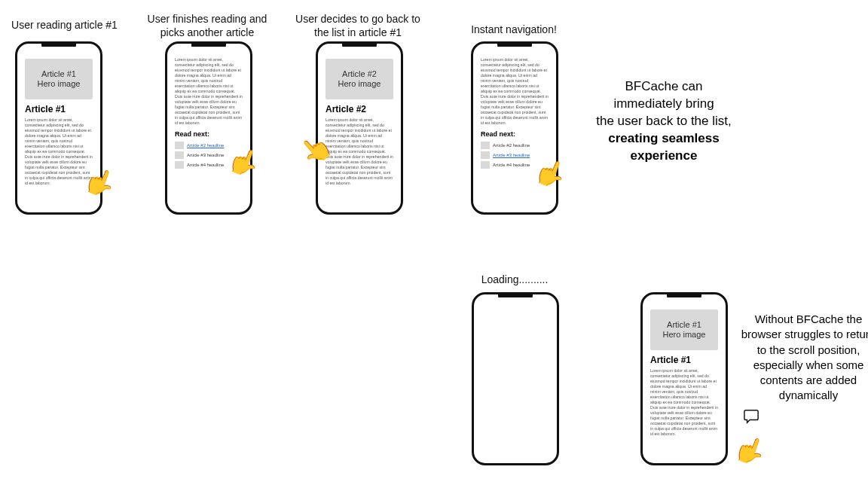 This screenshot has width=868, height=488. What do you see at coordinates (808, 395) in the screenshot?
I see `side-line-6: dynamically` at bounding box center [808, 395].